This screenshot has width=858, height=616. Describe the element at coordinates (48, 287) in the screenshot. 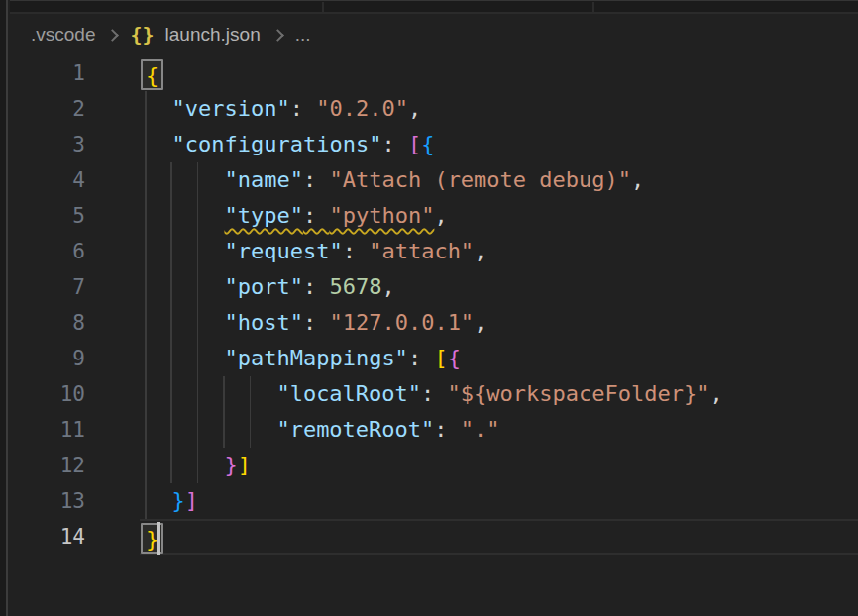

I see `line-number: 7` at that location.